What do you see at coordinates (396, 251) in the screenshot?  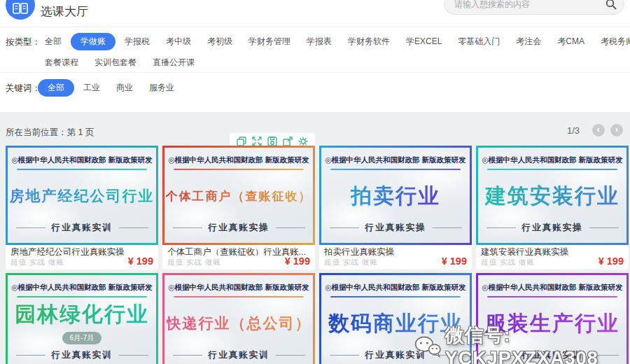 I see `card-info-title: 拍卖行业真账实操` at bounding box center [396, 251].